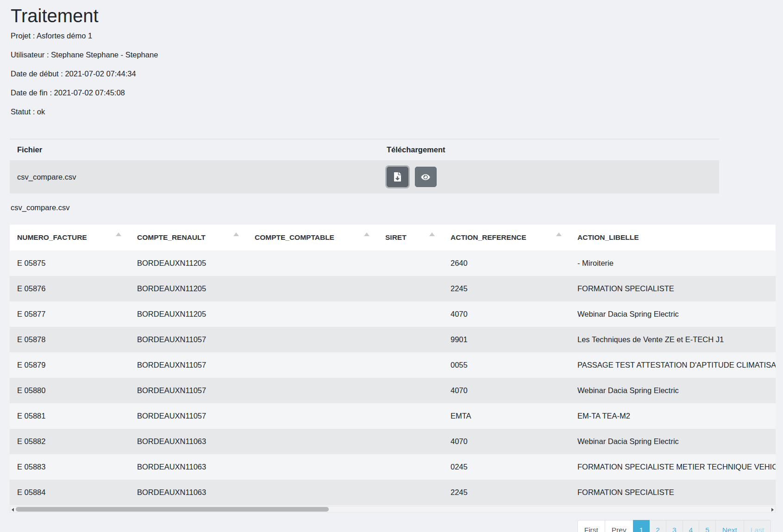  I want to click on file-actions-cell, so click(549, 177).